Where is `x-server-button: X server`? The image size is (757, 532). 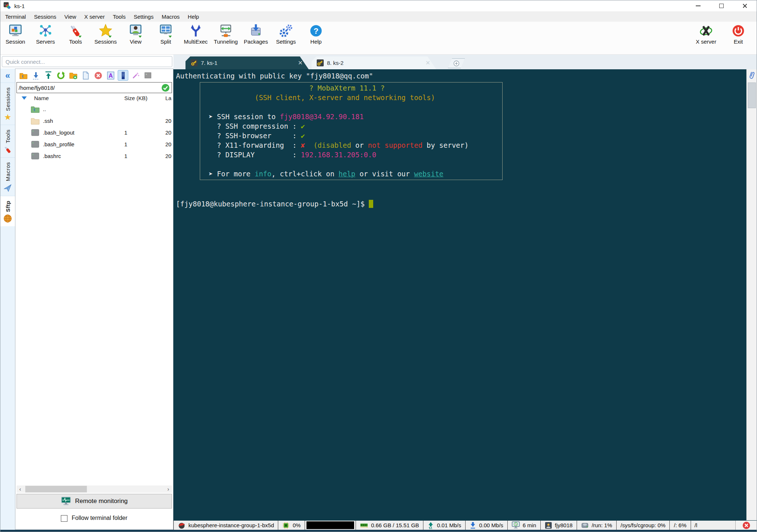
x-server-button: X server is located at coordinates (706, 34).